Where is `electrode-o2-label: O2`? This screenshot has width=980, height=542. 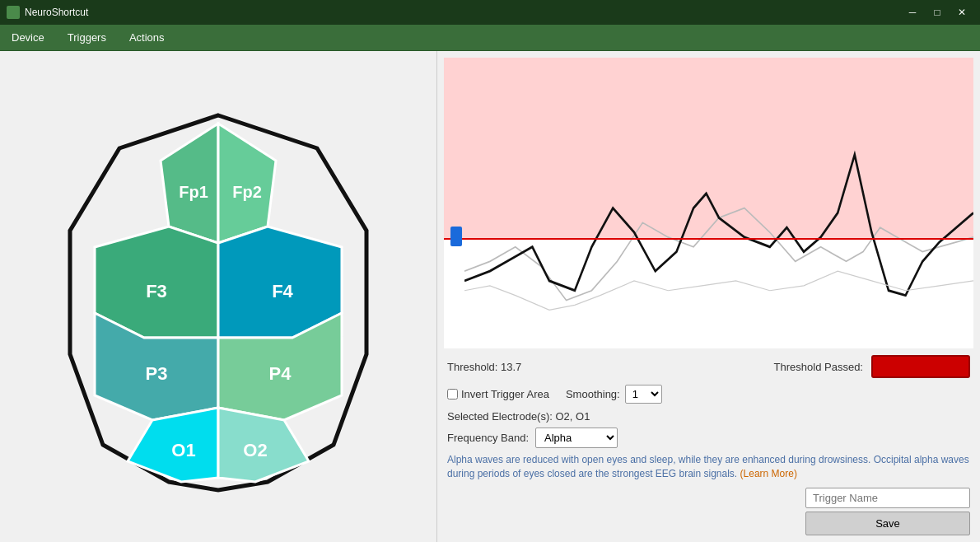 electrode-o2-label: O2 is located at coordinates (255, 450).